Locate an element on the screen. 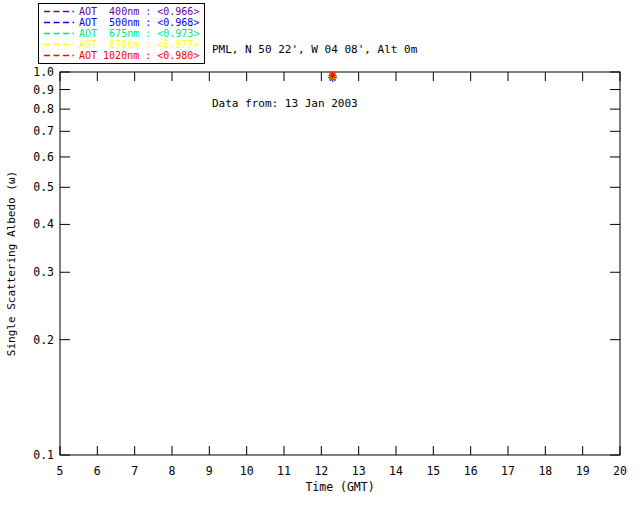 This screenshot has height=512, width=640. y-tick-label: 0.5 is located at coordinates (44, 187).